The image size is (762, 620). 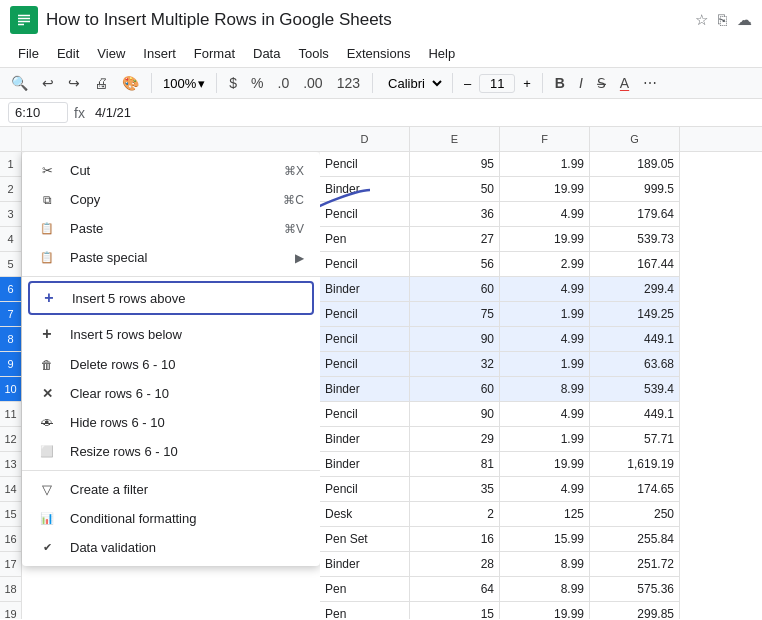 I want to click on cell-e-10: 60, so click(x=455, y=390).